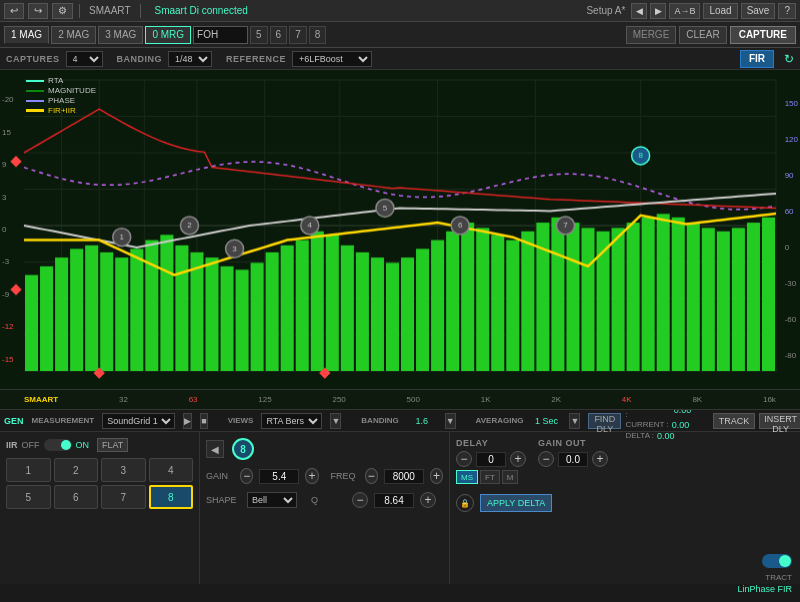 This screenshot has height=602, width=800. What do you see at coordinates (464, 459) in the screenshot?
I see `delay-minus: −` at bounding box center [464, 459].